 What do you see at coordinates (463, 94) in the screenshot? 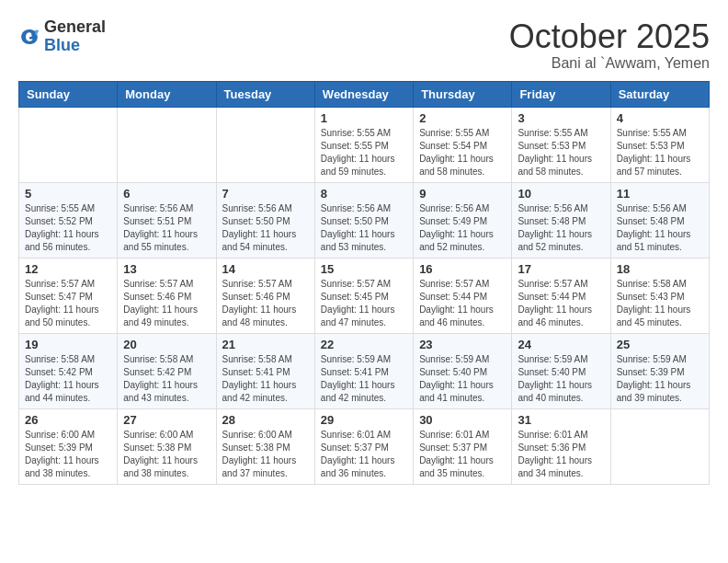
I see `weekday-header-thursday: Thursday` at bounding box center [463, 94].